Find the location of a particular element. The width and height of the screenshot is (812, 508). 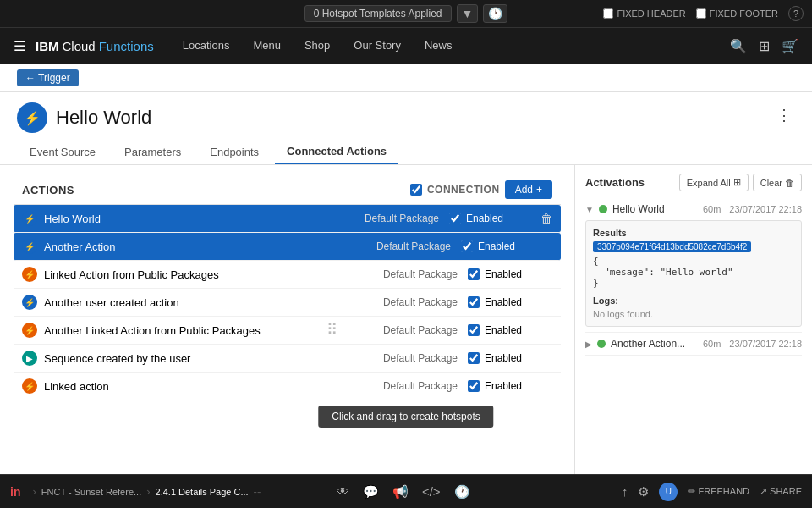

action-name-sequence: Sequence created by the user is located at coordinates (213, 359).